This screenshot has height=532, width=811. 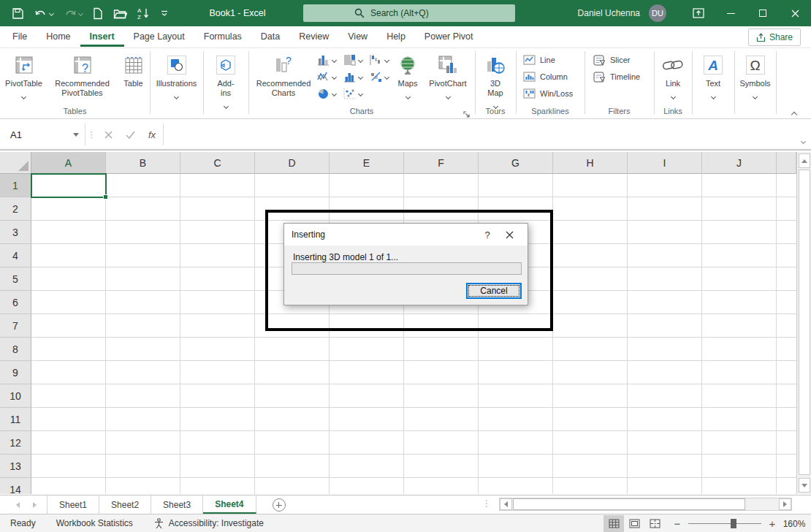 I want to click on zoom-slider, so click(x=725, y=523).